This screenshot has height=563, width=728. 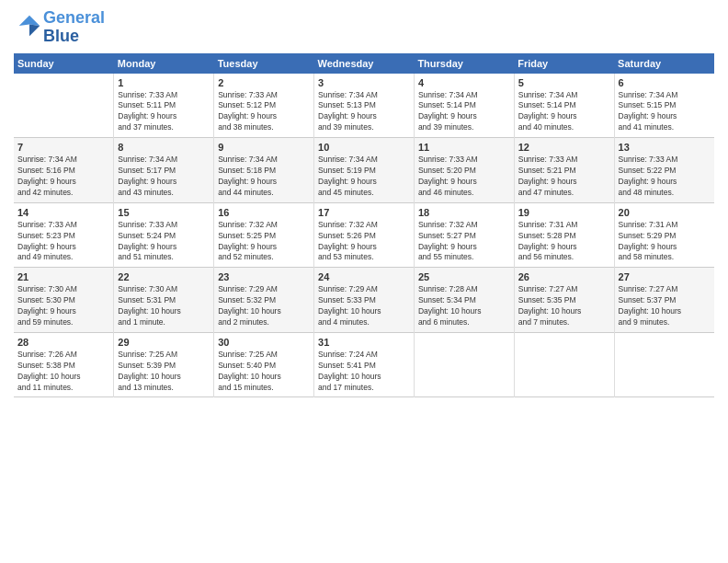 What do you see at coordinates (164, 177) in the screenshot?
I see `day-info: Sunrise: 7:34 AM Sunset: 5:17 PM Dayligh…` at bounding box center [164, 177].